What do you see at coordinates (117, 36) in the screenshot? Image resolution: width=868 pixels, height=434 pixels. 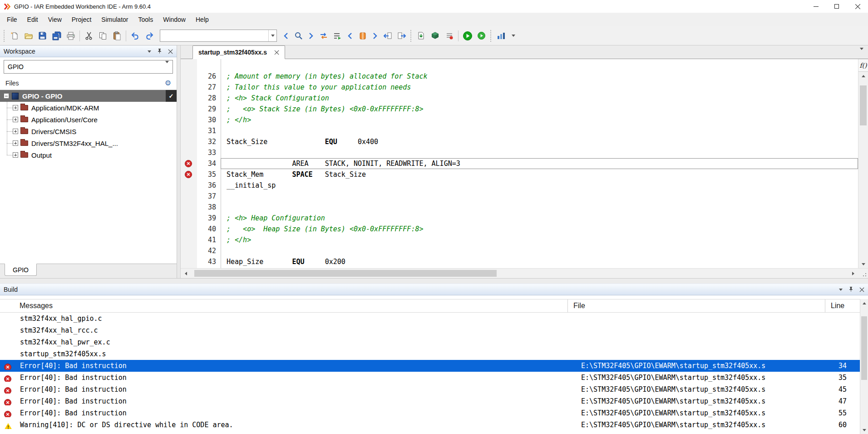 I see `paste-button` at bounding box center [117, 36].